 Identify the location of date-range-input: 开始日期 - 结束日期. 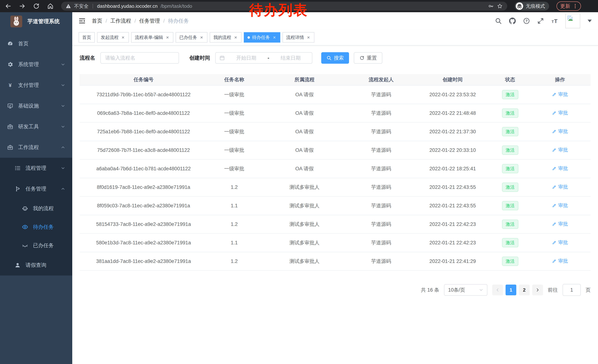
(264, 58).